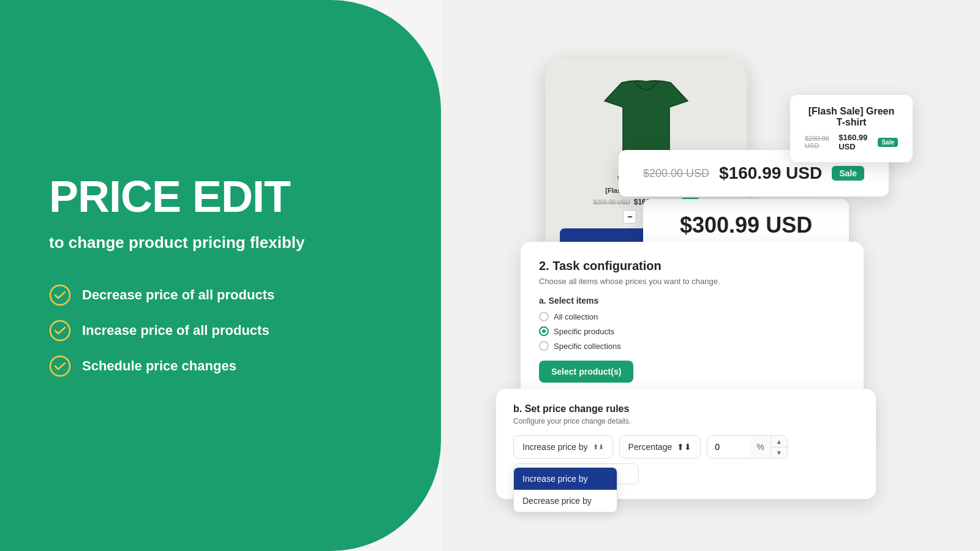  I want to click on feature-text-3: Schedule price changes, so click(159, 366).